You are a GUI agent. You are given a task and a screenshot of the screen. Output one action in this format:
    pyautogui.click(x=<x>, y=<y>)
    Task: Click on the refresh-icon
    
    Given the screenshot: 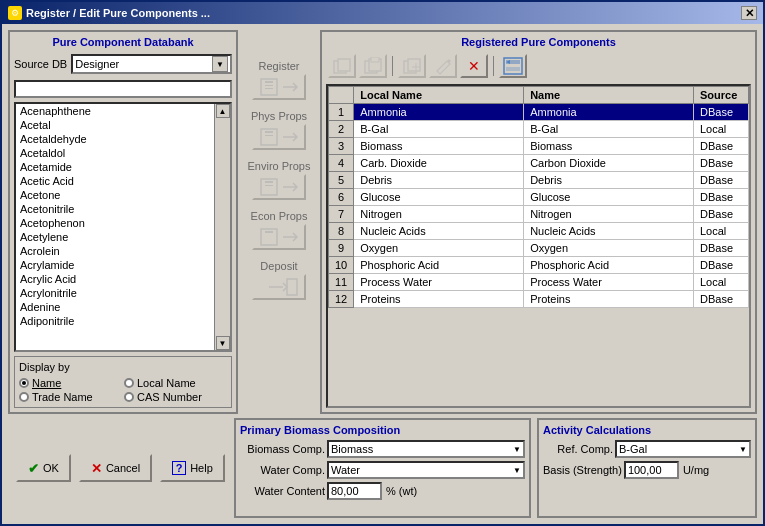 What is the action you would take?
    pyautogui.click(x=513, y=66)
    